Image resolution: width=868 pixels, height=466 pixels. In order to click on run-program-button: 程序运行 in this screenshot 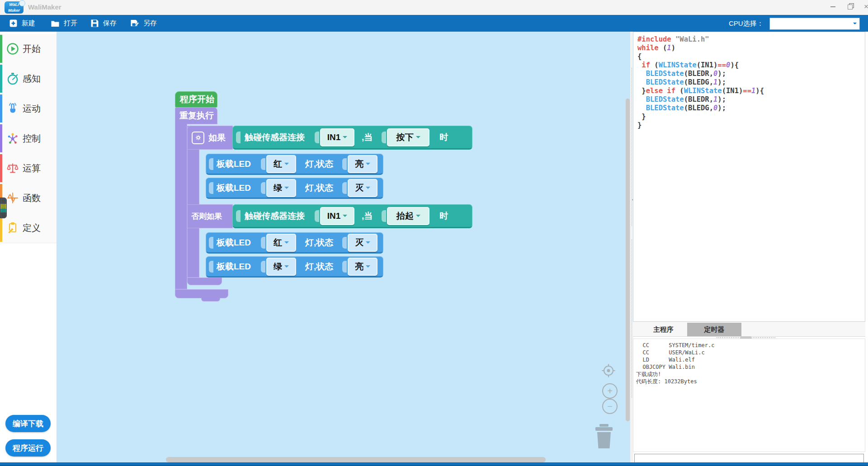, I will do `click(28, 448)`.